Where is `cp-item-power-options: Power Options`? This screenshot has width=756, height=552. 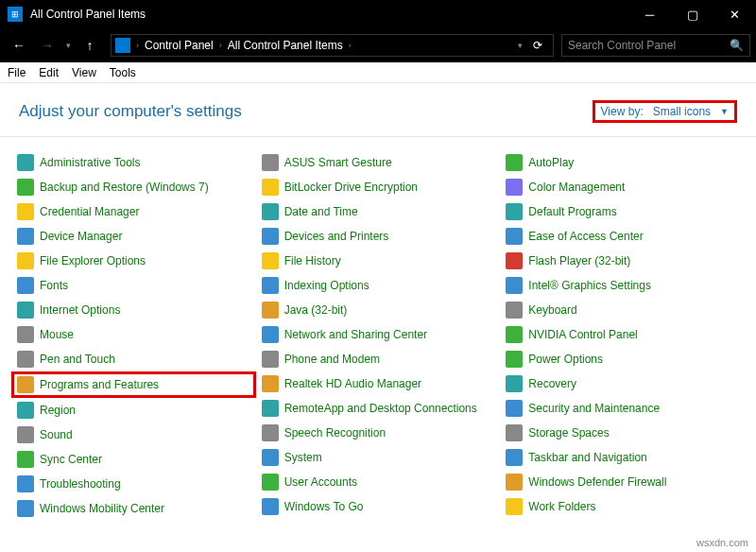
cp-item-power-options: Power Options is located at coordinates (622, 359).